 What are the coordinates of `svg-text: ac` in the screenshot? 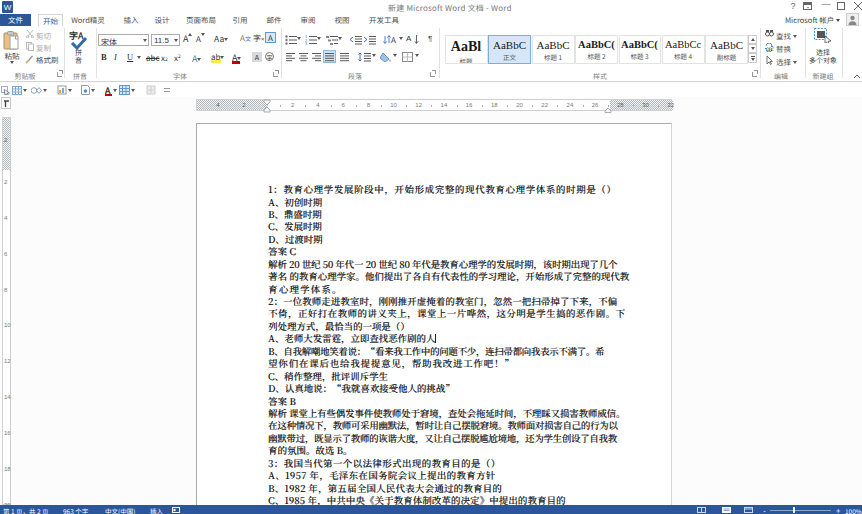 It's located at (770, 48).